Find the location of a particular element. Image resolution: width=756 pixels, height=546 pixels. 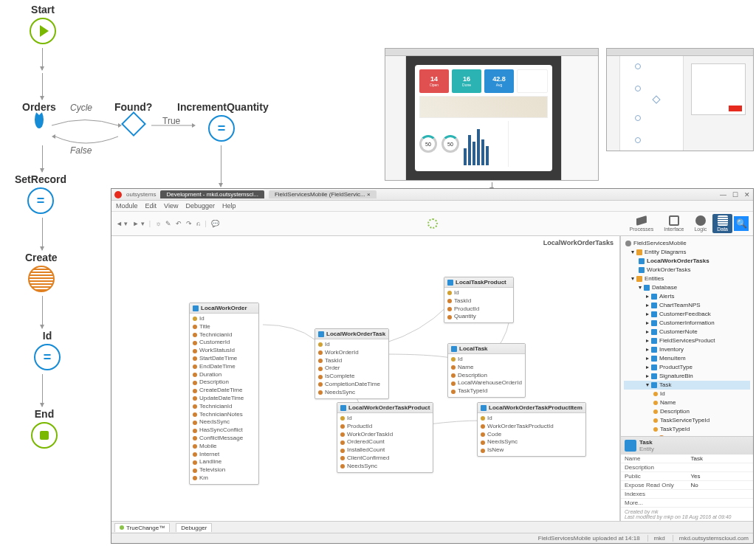

back-icon: ◄ ▾ is located at coordinates (122, 224).